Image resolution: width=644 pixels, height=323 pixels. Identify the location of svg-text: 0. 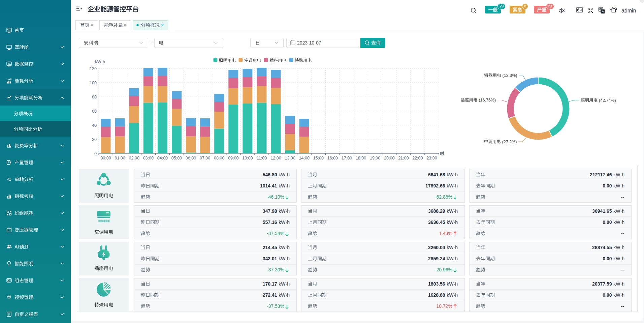
(96, 154).